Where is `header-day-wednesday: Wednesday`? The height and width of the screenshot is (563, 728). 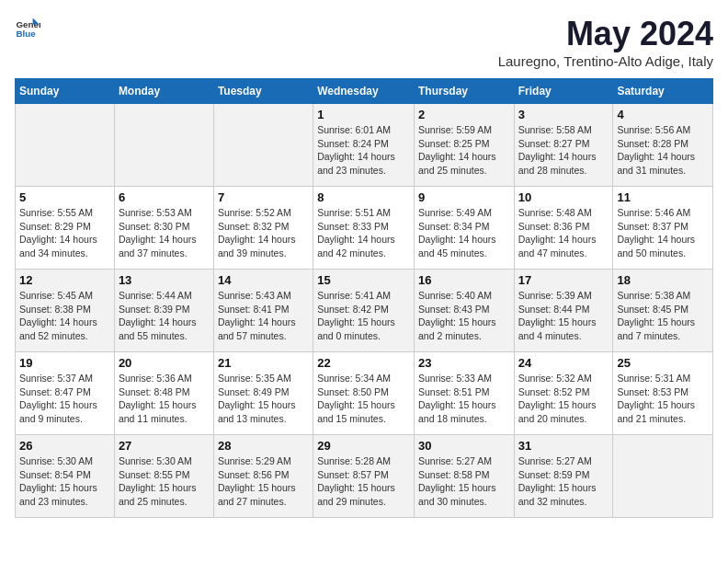
header-day-wednesday: Wednesday is located at coordinates (364, 92).